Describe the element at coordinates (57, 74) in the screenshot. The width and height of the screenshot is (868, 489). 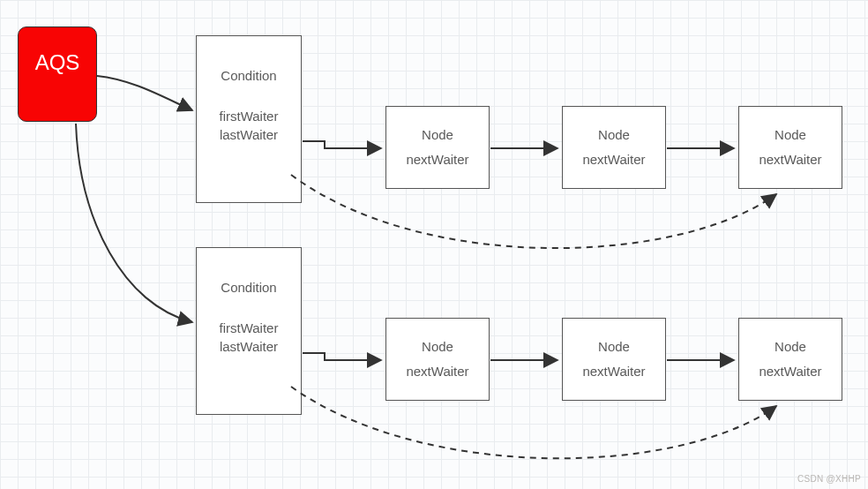
I see `aqs-root-box: AQS` at that location.